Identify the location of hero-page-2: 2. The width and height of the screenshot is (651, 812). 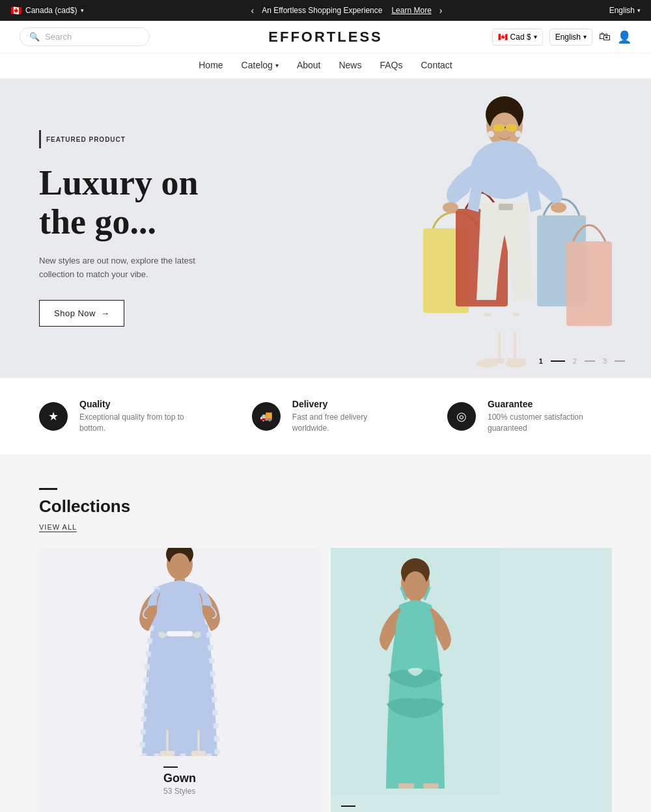
(575, 361).